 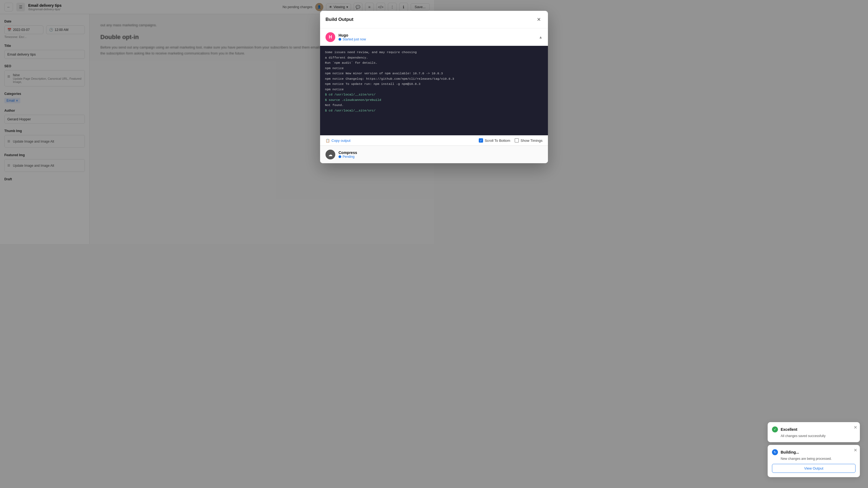 What do you see at coordinates (354, 39) in the screenshot?
I see `hugo-status-text: Started just now` at bounding box center [354, 39].